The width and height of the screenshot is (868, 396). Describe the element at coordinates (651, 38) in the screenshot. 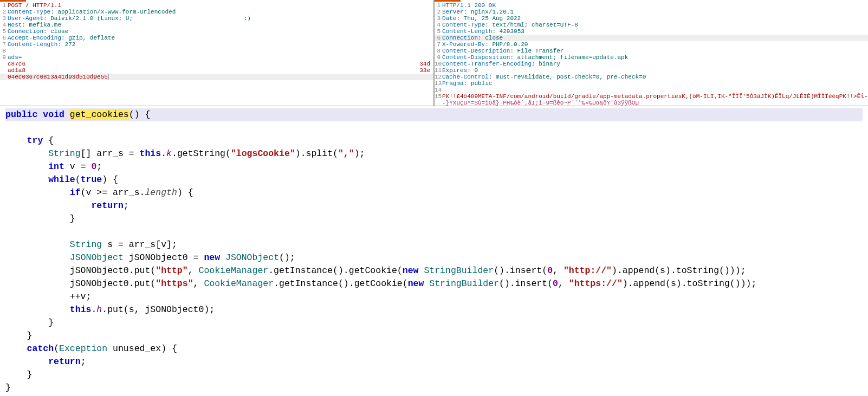

I see `code-line: 6Connection: close` at that location.